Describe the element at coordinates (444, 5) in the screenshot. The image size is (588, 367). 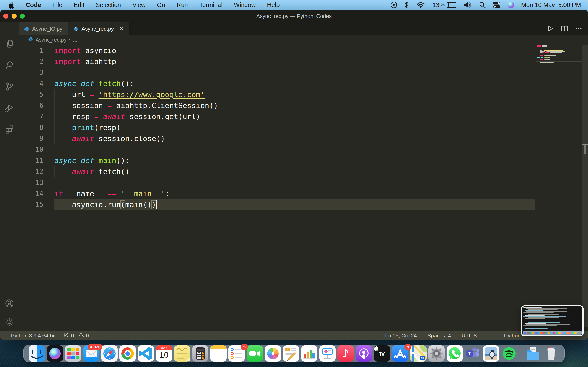
I see `battery-indicator: 13%` at that location.